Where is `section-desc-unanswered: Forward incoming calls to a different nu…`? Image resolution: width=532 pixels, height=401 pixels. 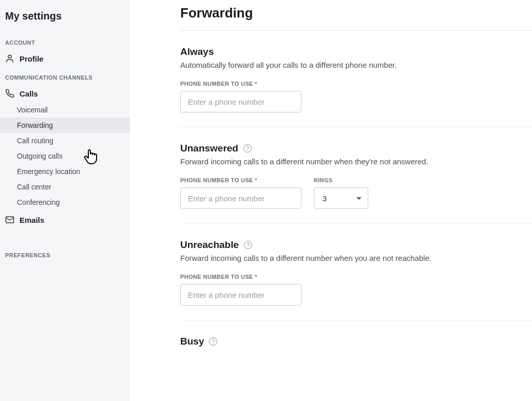 section-desc-unanswered: Forward incoming calls to a different nu… is located at coordinates (356, 161).